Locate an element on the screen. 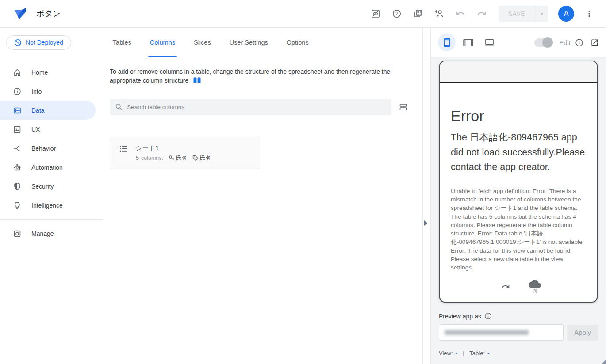 Image resolution: width=606 pixels, height=364 pixels. redo-icon is located at coordinates (482, 14).